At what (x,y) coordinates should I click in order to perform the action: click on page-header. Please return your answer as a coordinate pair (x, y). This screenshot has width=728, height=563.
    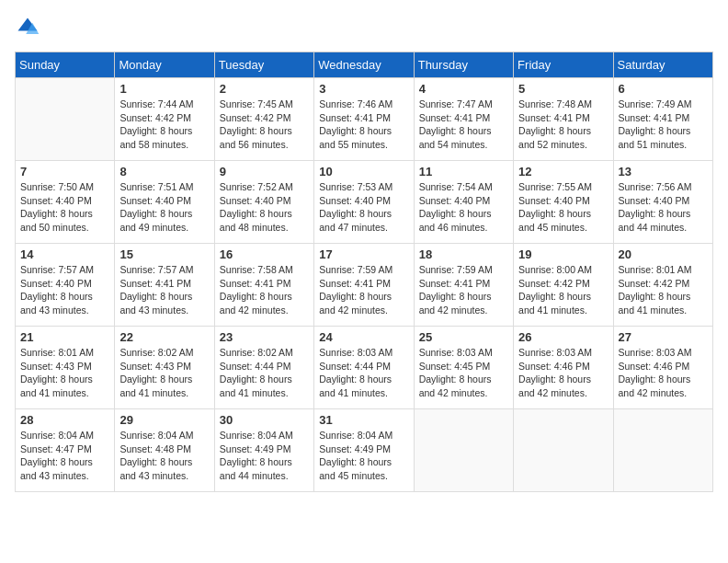
    Looking at the image, I should click on (364, 28).